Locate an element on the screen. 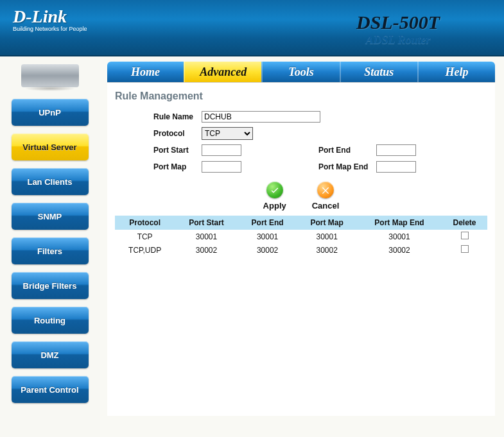 Image resolution: width=504 pixels, height=437 pixels. cell-port-start: 30001 is located at coordinates (207, 236).